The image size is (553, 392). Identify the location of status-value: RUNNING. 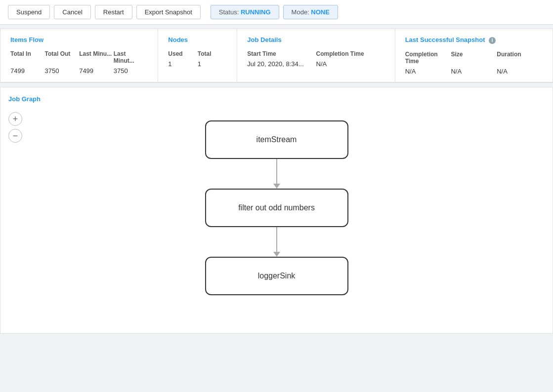
(256, 12).